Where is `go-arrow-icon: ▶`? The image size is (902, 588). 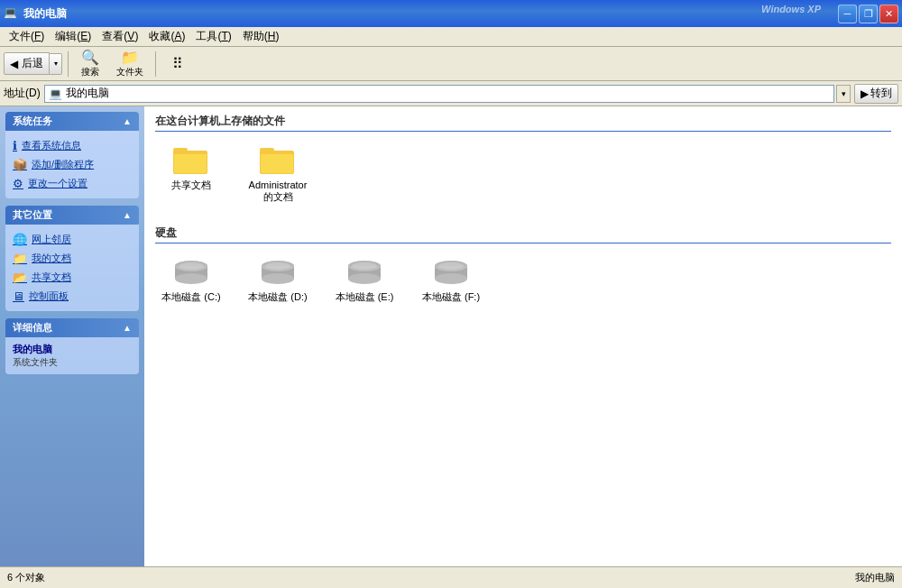 go-arrow-icon: ▶ is located at coordinates (864, 94).